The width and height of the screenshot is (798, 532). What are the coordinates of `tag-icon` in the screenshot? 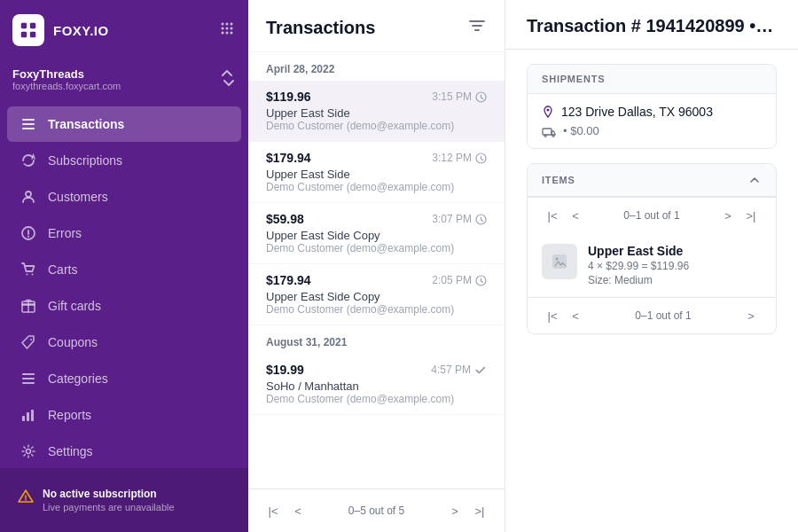 It's located at (28, 342).